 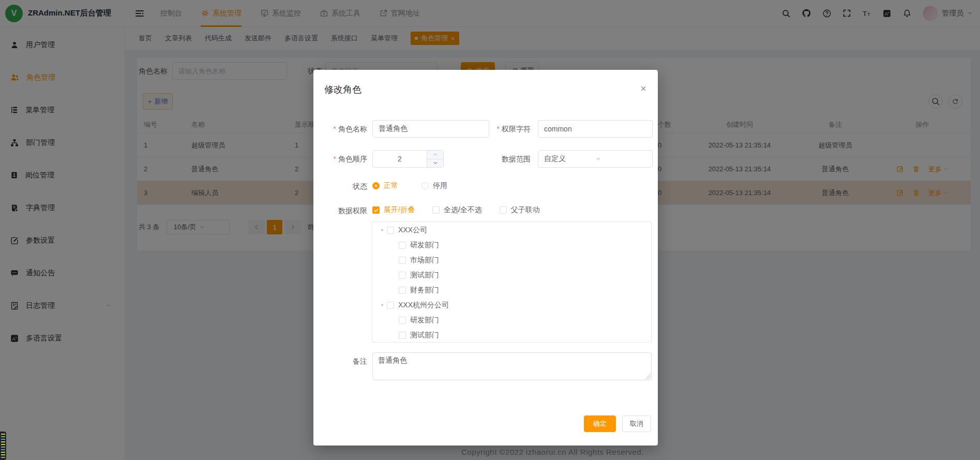 What do you see at coordinates (643, 88) in the screenshot?
I see `close-icon: ×` at bounding box center [643, 88].